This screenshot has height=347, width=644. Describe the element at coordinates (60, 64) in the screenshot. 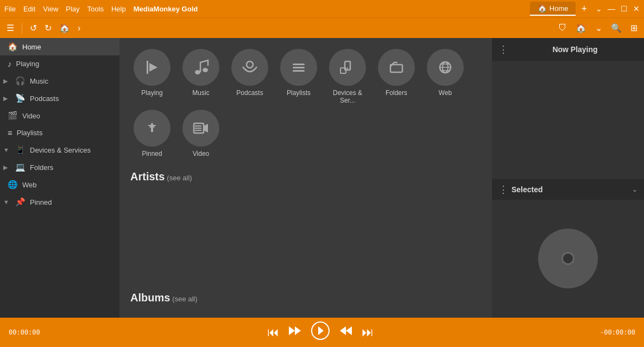

I see `sidebar-item-playing: ♪ Playing` at that location.